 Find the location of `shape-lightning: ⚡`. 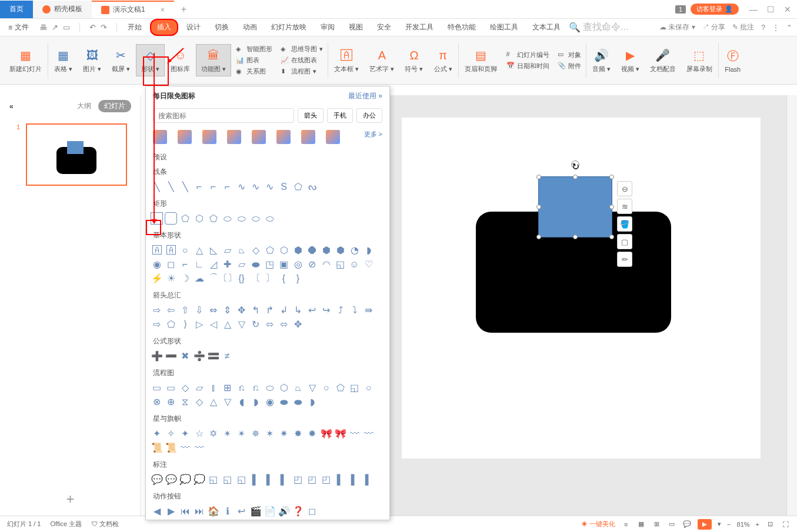

shape-lightning: ⚡ is located at coordinates (156, 279).